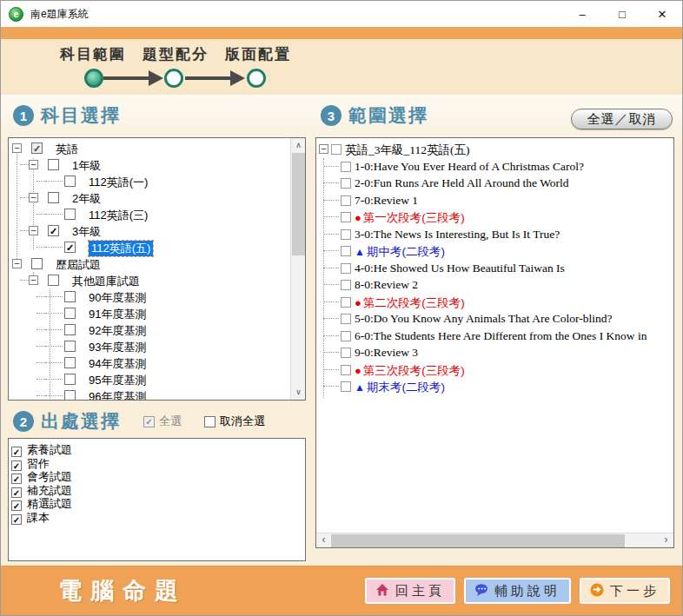  I want to click on range-tree-row: 5-0:Do You Know Any Animals That Are Col…, so click(495, 319).